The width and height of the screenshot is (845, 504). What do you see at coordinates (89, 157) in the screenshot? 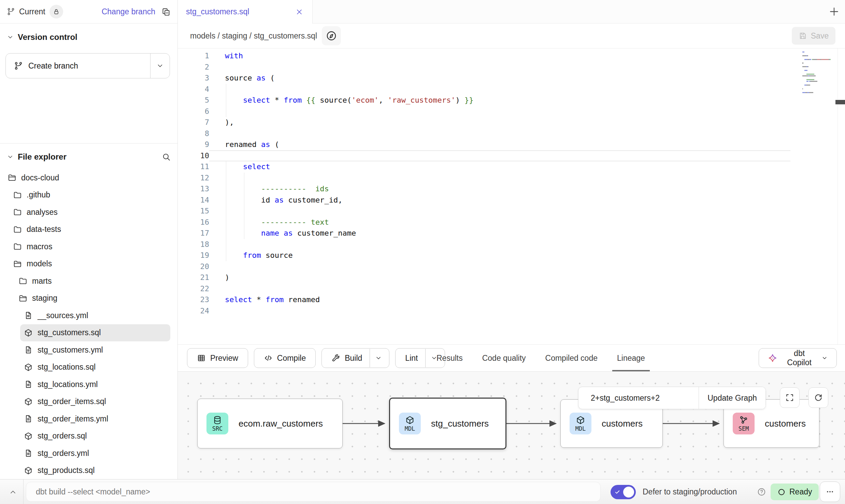
I see `file-explorer-header: File explorer` at bounding box center [89, 157].